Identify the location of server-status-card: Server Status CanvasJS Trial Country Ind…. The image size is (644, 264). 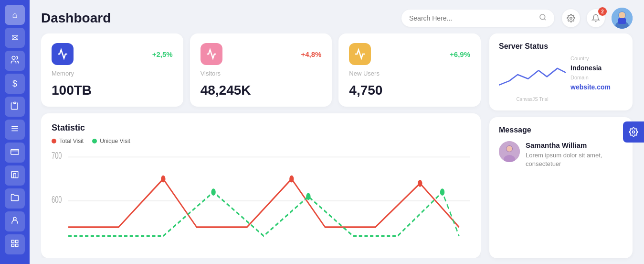
(561, 72).